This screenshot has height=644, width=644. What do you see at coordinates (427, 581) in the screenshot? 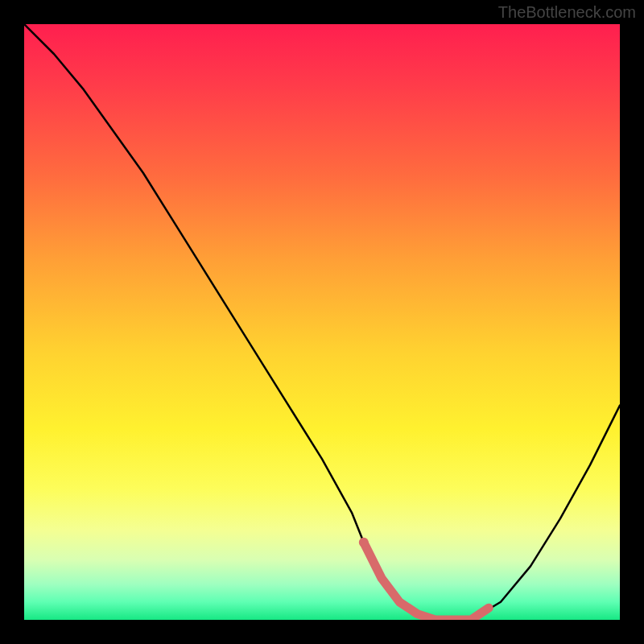
I see `chart-highlight-curve` at bounding box center [427, 581].